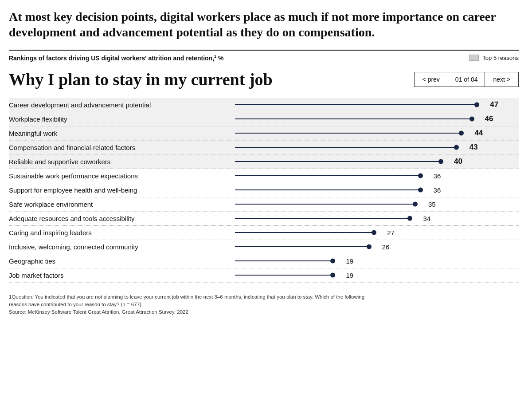 This screenshot has width=532, height=402. Describe the element at coordinates (122, 218) in the screenshot. I see `bar-label: Adequate resources and tools accessibili…` at that location.